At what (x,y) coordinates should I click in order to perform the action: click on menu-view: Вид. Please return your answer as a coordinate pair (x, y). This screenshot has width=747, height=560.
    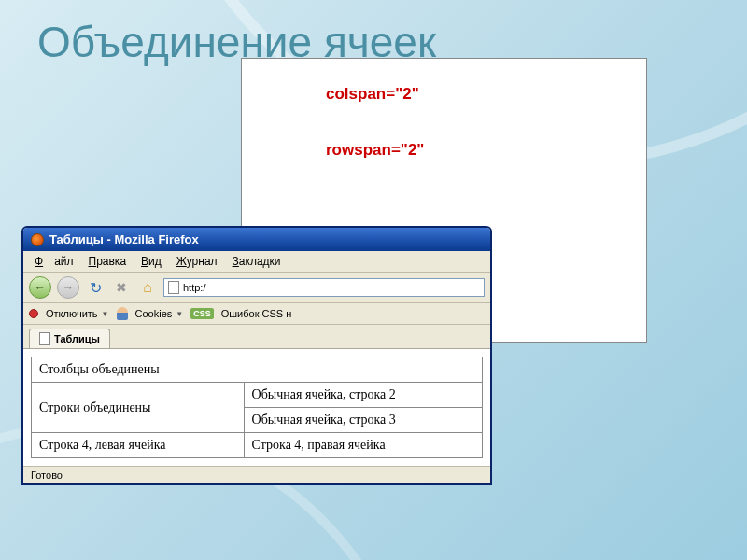
    Looking at the image, I should click on (151, 261).